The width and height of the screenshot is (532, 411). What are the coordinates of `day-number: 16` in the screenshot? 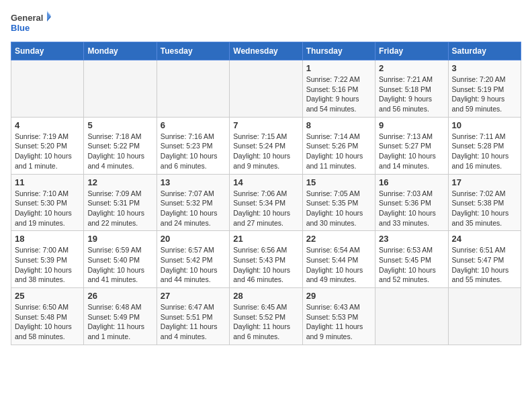 It's located at (411, 183).